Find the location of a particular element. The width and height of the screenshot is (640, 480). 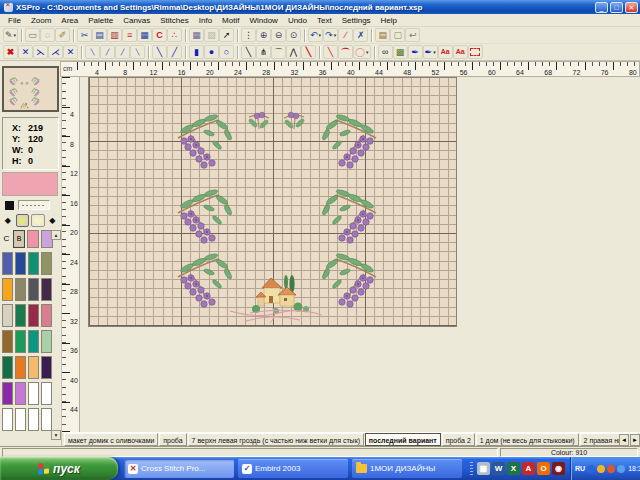

curve-stitch-button: ╲ is located at coordinates (330, 52).